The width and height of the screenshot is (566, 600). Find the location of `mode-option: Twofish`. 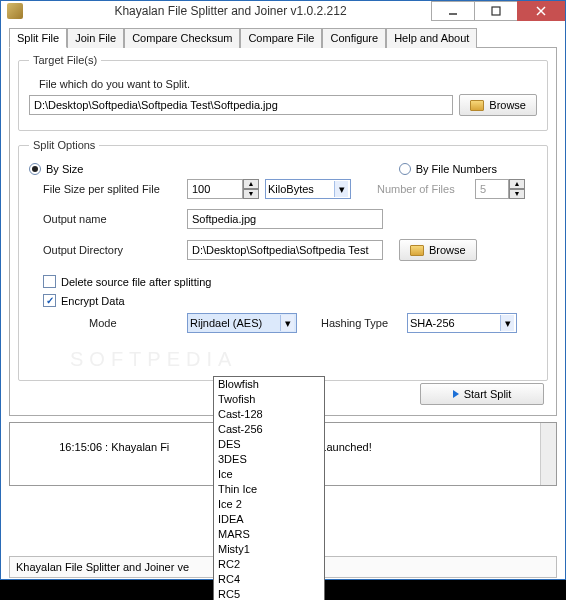

mode-option: Twofish is located at coordinates (269, 400).